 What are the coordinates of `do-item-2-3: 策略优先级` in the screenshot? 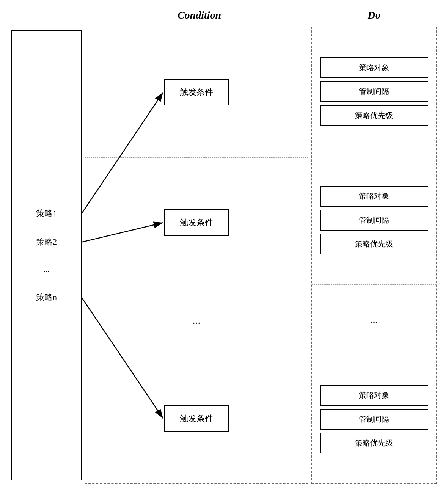 It's located at (374, 244).